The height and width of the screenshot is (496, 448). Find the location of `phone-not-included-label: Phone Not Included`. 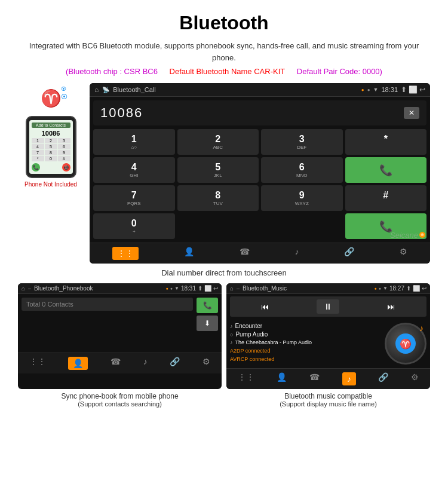

phone-not-included-label: Phone Not Included is located at coordinates (51, 184).